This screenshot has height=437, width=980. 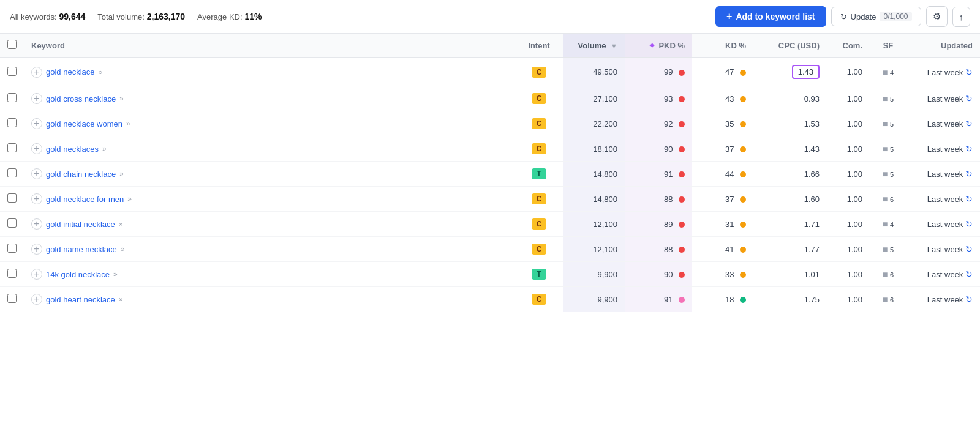 What do you see at coordinates (270, 199) in the screenshot?
I see `keyword-link: + gold necklace for men »` at bounding box center [270, 199].